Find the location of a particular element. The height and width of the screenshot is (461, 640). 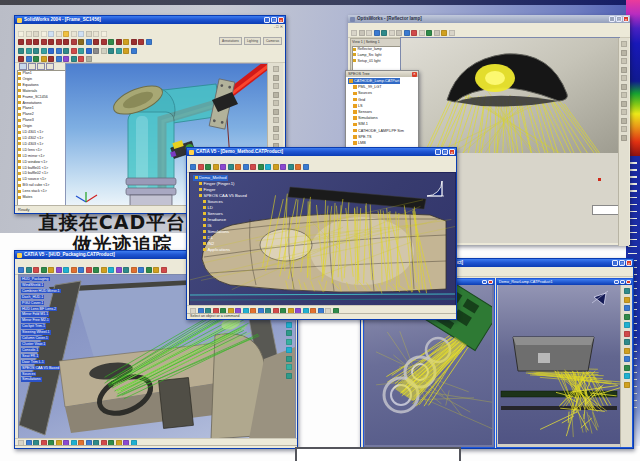

tree-item: Sources is located at coordinates (28, 374).